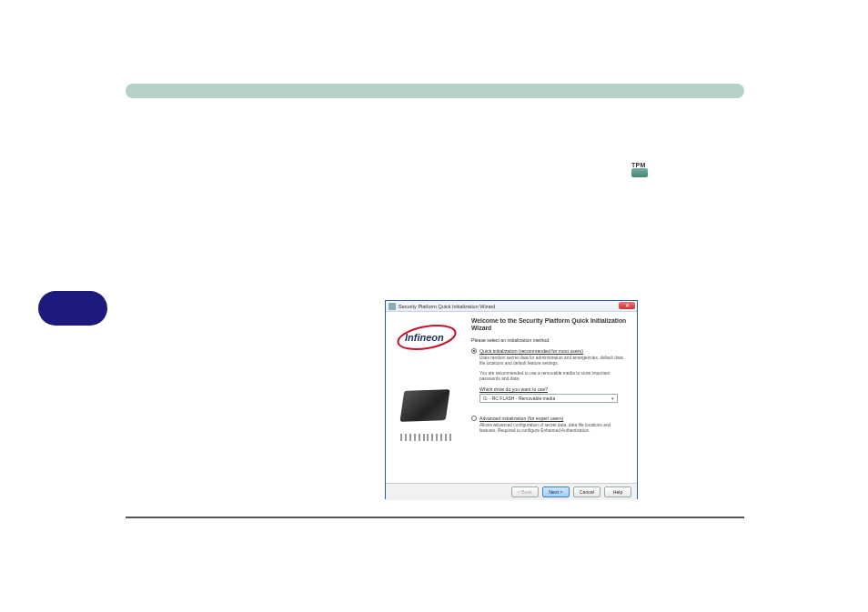 This screenshot has width=868, height=612. What do you see at coordinates (640, 170) in the screenshot?
I see `tpm-tray-icon: TPM` at bounding box center [640, 170].